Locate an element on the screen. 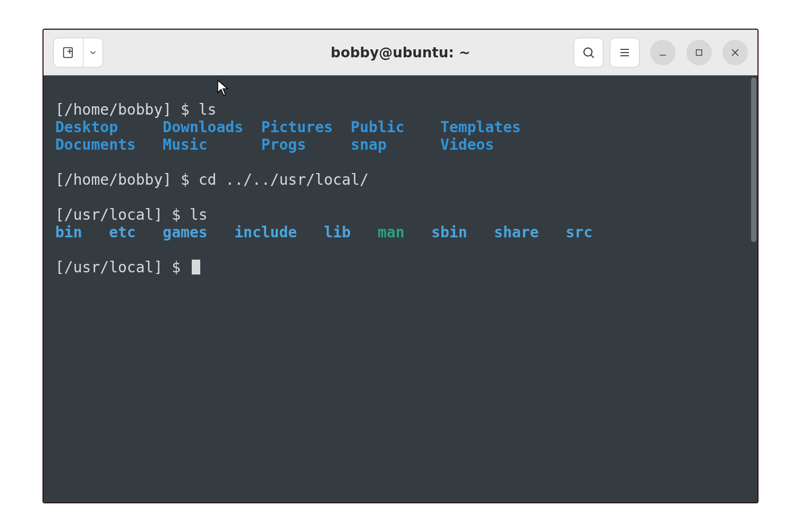  ls-entry: games is located at coordinates (185, 233).